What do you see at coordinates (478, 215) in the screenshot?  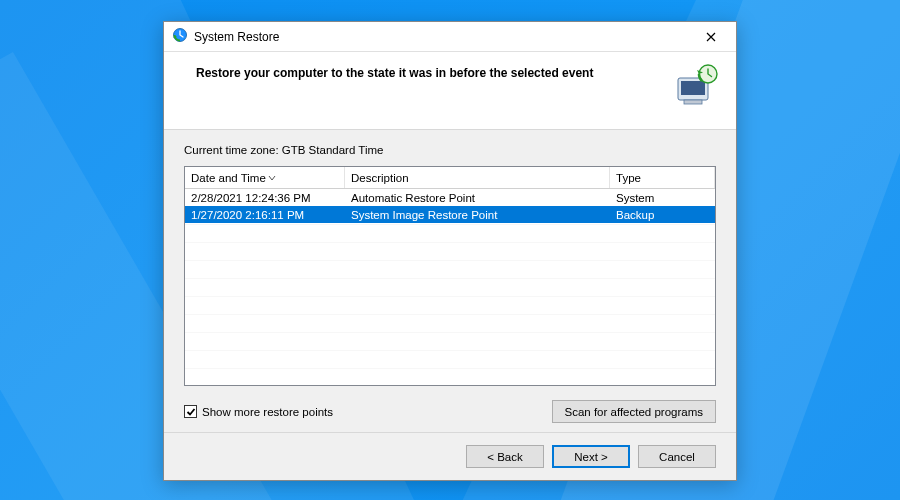 I see `cell-description: System Image Restore Point` at bounding box center [478, 215].